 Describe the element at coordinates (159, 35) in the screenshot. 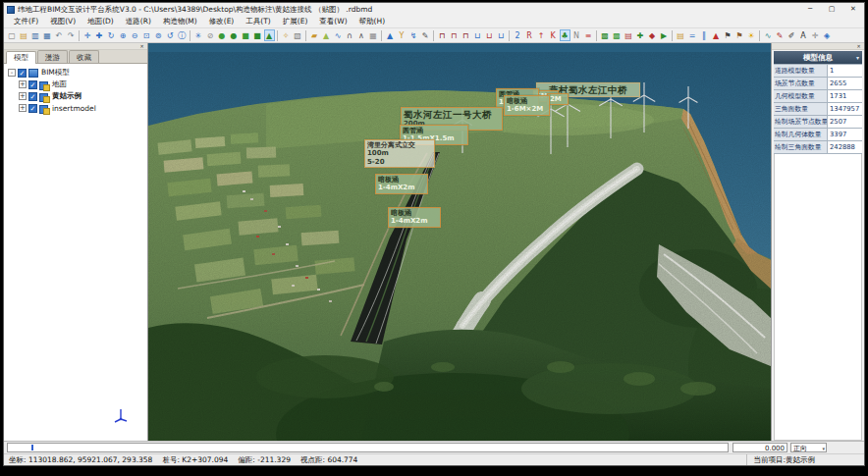

I see `zoom-extents-icon: ⊚` at that location.